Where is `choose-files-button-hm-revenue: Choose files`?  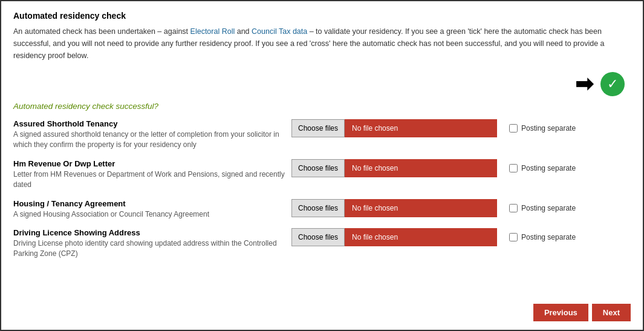
choose-files-button-hm-revenue: Choose files is located at coordinates (318, 168).